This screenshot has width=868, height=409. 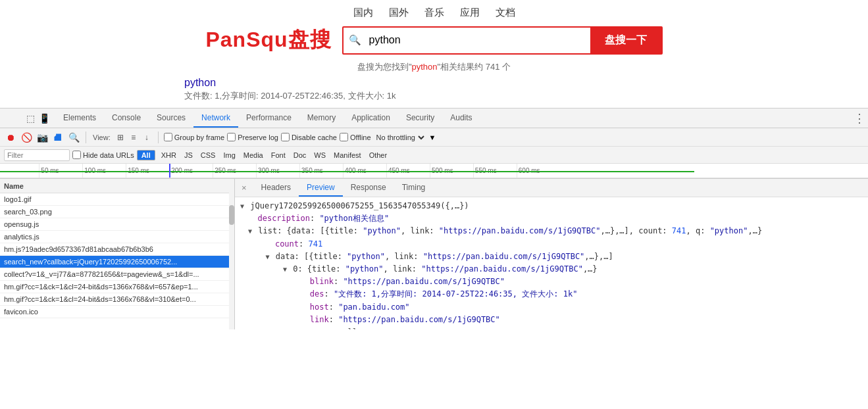 I want to click on timeline-blue-line, so click(x=170, y=171).